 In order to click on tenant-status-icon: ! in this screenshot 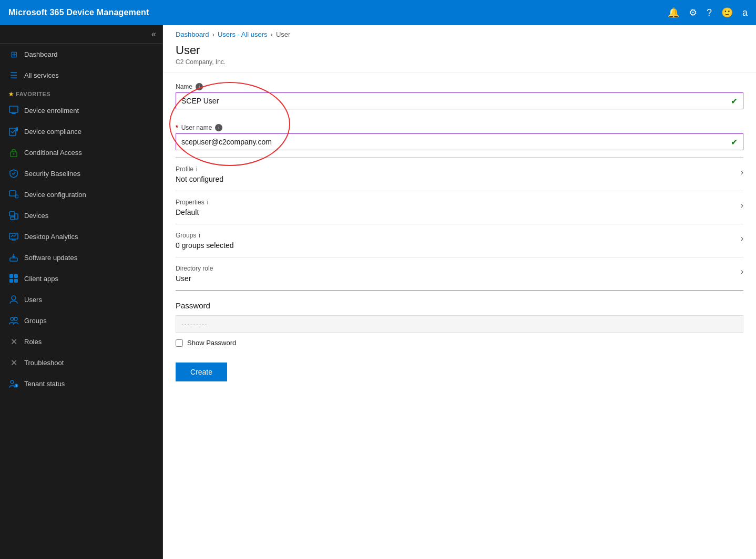, I will do `click(14, 384)`.